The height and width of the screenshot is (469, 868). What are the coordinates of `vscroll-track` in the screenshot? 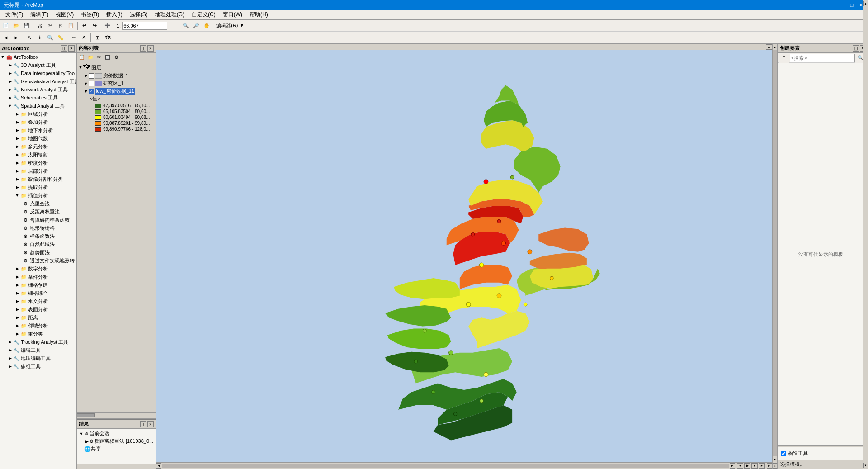 It's located at (775, 253).